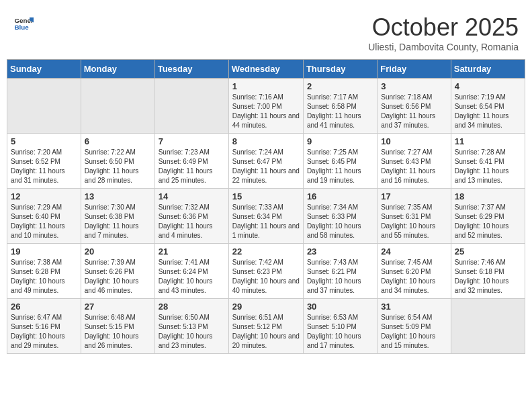  Describe the element at coordinates (118, 251) in the screenshot. I see `day-number: 20` at that location.